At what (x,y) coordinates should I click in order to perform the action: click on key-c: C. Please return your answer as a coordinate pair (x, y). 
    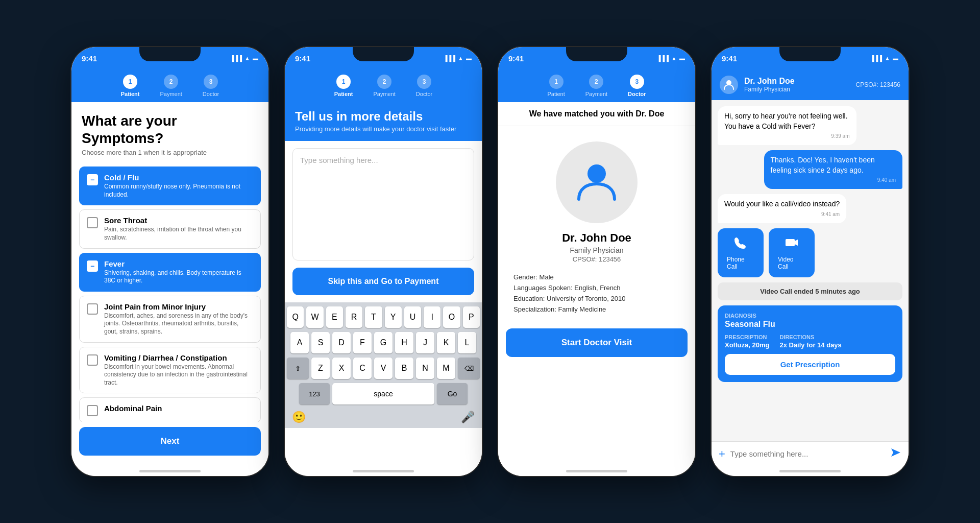
    Looking at the image, I should click on (362, 368).